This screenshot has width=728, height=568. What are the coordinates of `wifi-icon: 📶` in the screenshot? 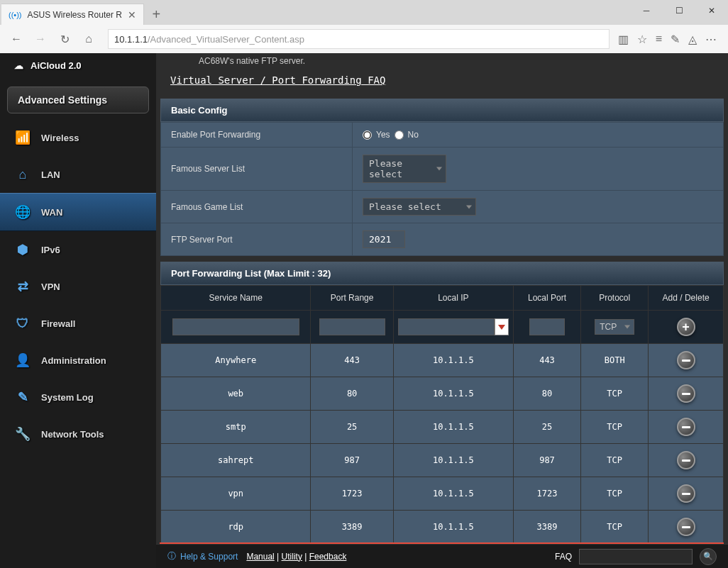 It's located at (23, 138).